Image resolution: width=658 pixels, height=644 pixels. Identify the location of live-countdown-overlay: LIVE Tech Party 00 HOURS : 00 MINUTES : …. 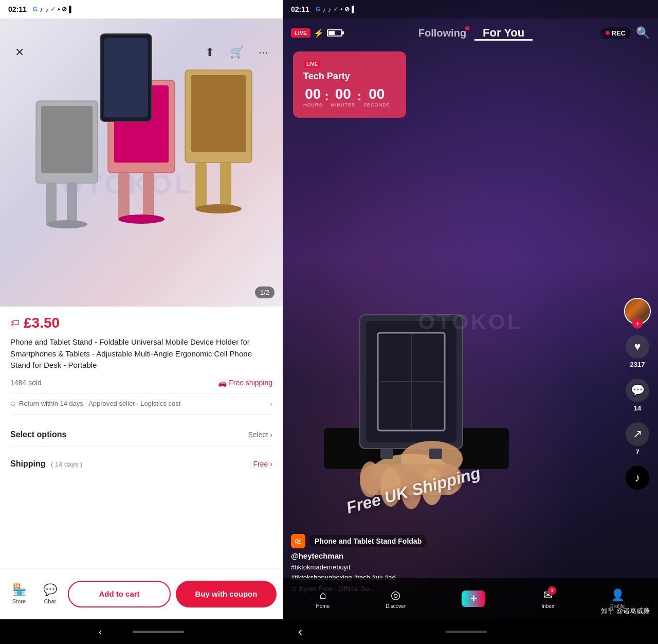
(350, 84).